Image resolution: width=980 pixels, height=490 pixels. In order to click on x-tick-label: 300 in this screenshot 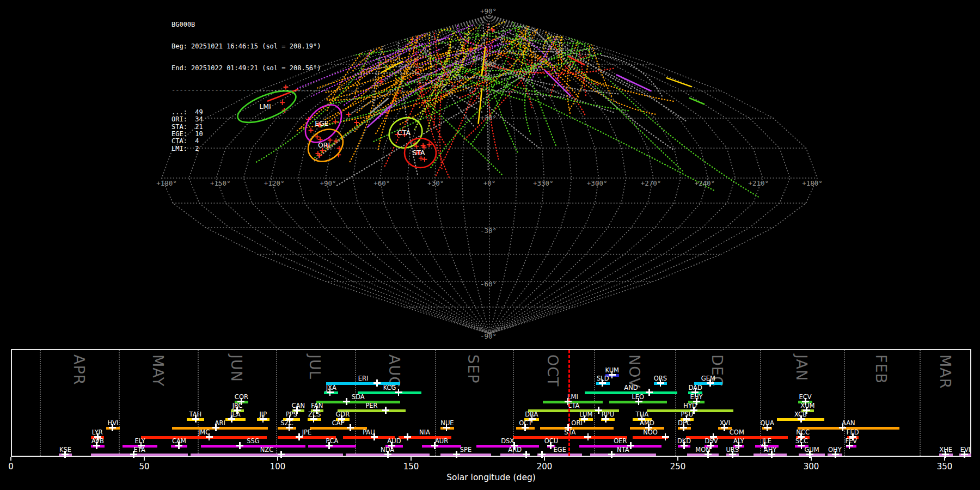, I will do `click(811, 467)`.